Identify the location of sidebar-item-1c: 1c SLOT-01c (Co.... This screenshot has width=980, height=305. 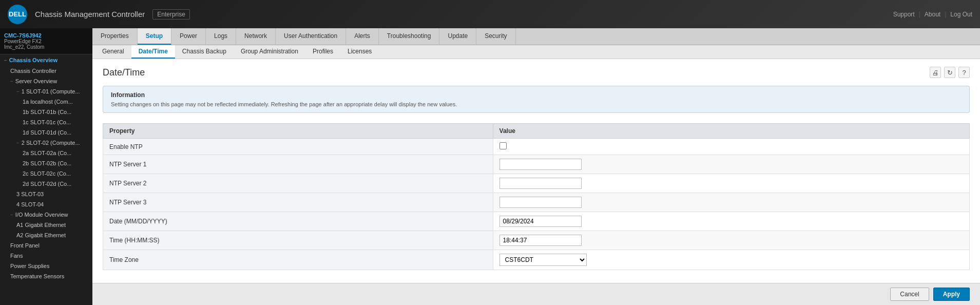
(46, 122).